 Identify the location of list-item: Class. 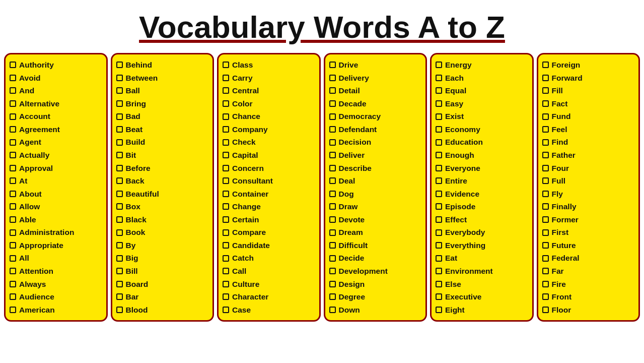
(269, 65).